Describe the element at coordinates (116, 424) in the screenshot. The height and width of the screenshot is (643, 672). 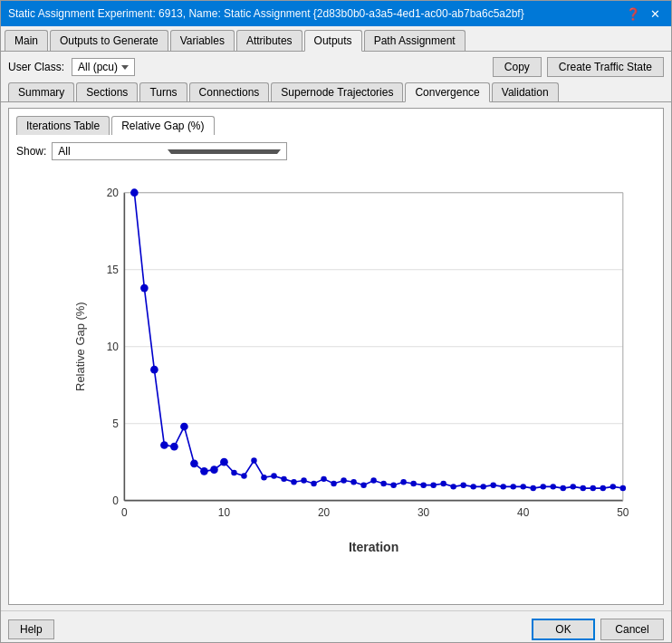
I see `svg-text: 5` at that location.